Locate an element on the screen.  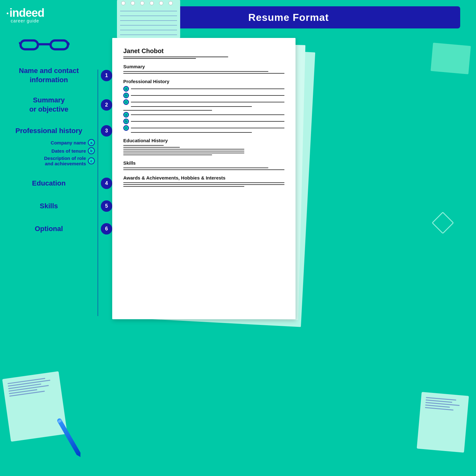
job1-bullet-b: b is located at coordinates (204, 95).